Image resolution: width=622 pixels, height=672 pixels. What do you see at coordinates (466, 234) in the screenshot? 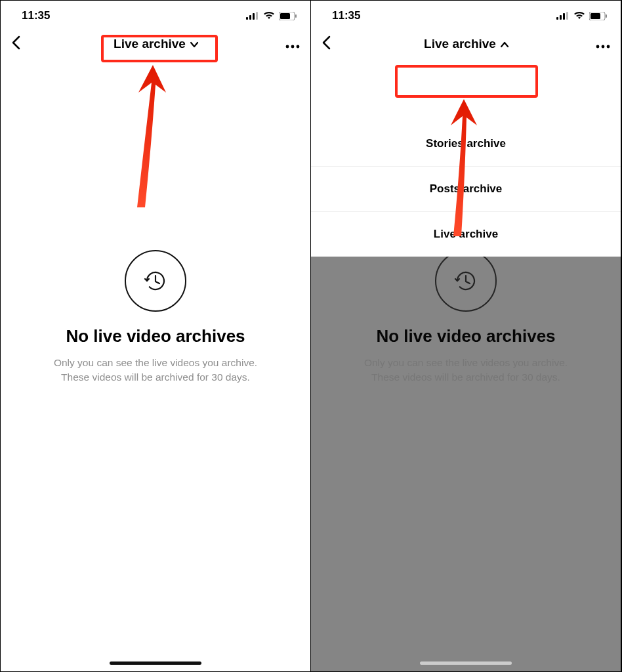
I see `dropdown-live-archive: Live archive` at bounding box center [466, 234].